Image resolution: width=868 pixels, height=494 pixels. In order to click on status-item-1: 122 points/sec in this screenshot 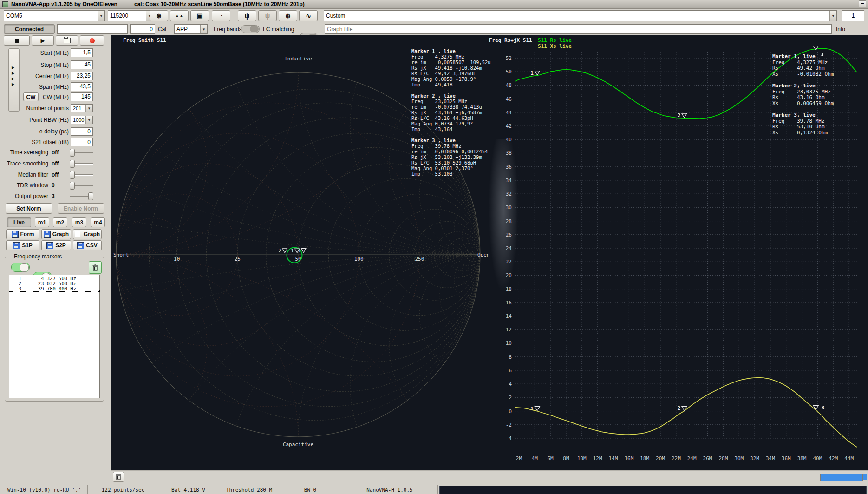, I will do `click(124, 490)`.